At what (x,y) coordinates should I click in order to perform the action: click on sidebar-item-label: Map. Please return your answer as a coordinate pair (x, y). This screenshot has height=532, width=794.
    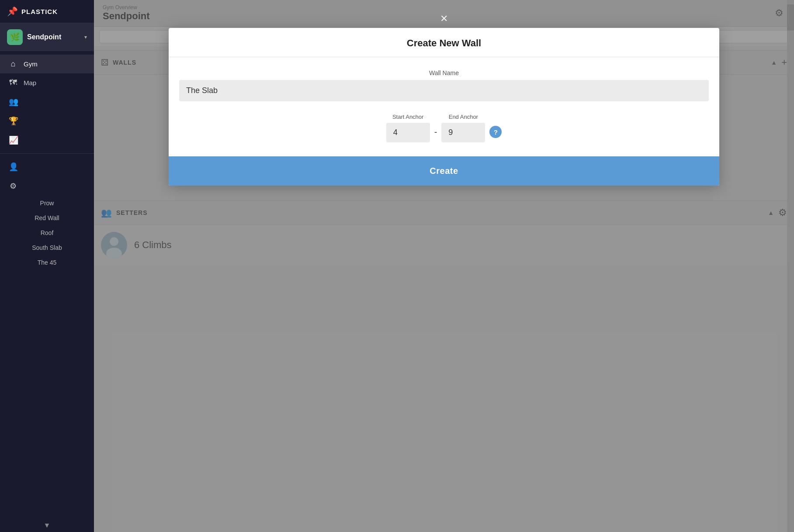
    Looking at the image, I should click on (30, 83).